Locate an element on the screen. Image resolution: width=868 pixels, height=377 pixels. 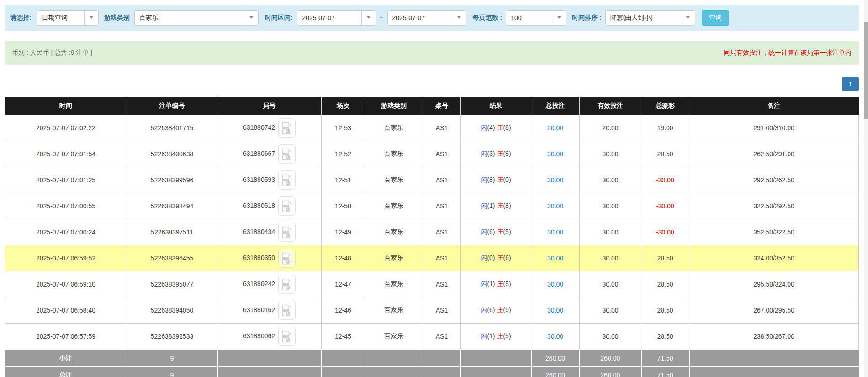
vertical-scrollbar is located at coordinates (866, 188).